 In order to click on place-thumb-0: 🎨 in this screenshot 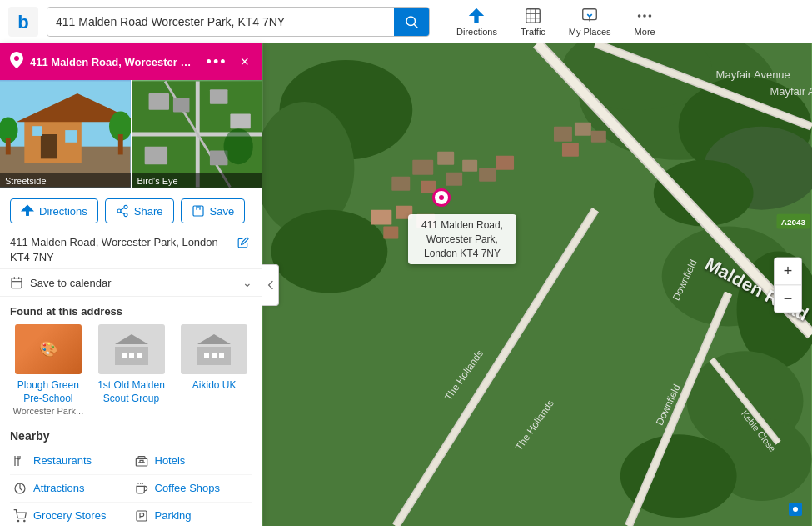, I will do `click(48, 349)`.